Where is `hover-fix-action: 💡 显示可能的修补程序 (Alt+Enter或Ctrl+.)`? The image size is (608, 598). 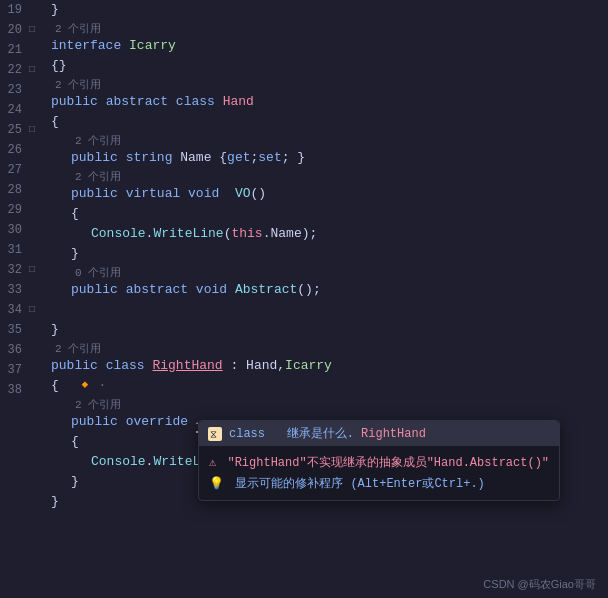
hover-fix-action: 💡 显示可能的修补程序 (Alt+Enter或Ctrl+.) is located at coordinates (379, 484).